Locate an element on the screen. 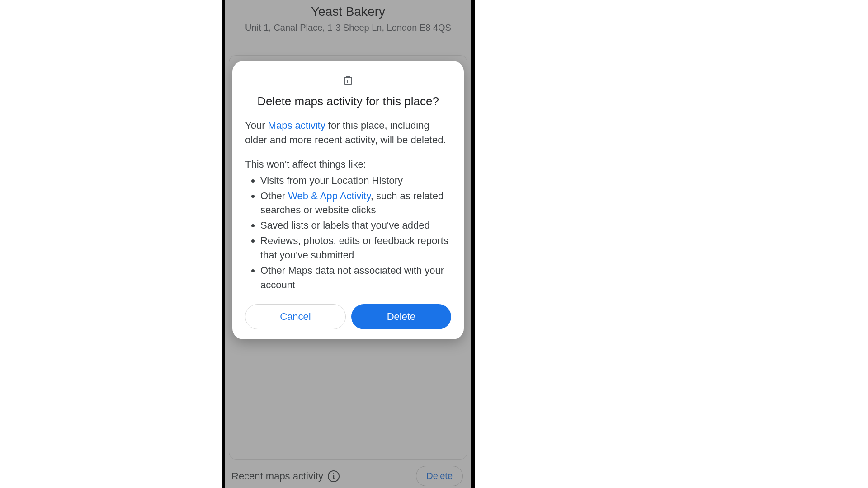 The image size is (868, 488). list-item: Visits from your Location History is located at coordinates (356, 181).